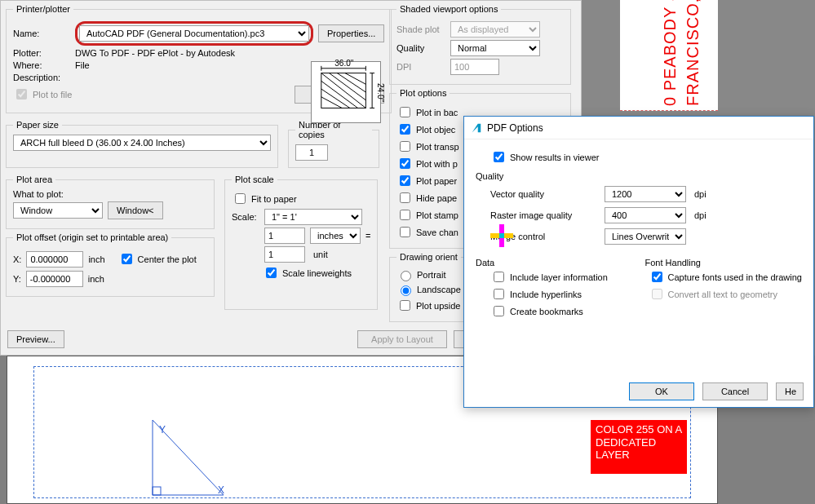 The width and height of the screenshot is (815, 504). Describe the element at coordinates (17, 259) in the screenshot. I see `offset-x-label: X:` at that location.